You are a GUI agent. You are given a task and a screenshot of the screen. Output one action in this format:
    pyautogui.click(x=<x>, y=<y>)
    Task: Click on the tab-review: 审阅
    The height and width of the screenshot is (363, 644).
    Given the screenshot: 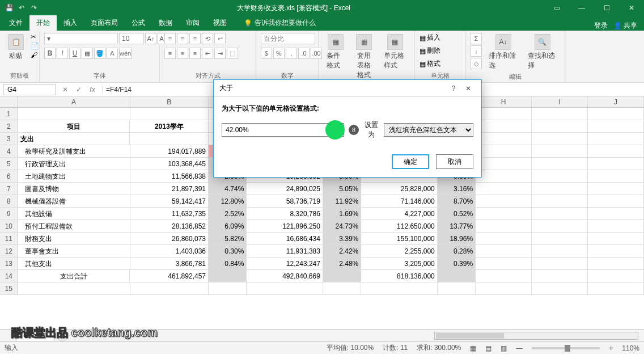 What is the action you would take?
    pyautogui.click(x=193, y=23)
    